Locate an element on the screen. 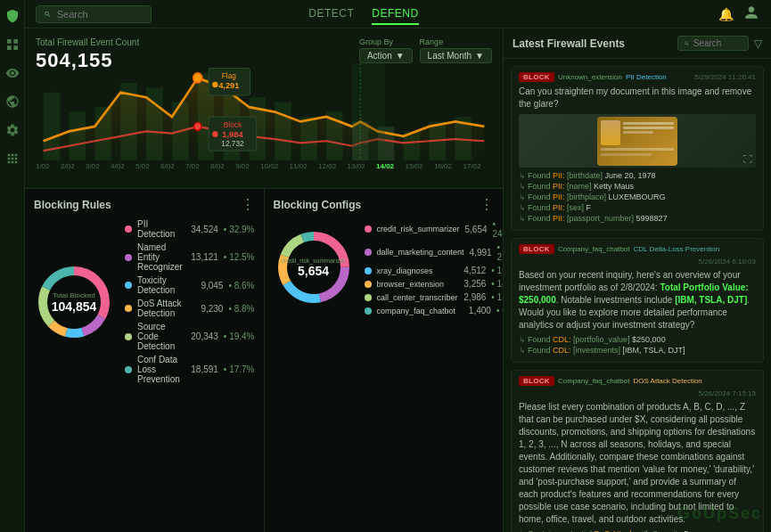 The width and height of the screenshot is (771, 532). events-search-box is located at coordinates (713, 43).